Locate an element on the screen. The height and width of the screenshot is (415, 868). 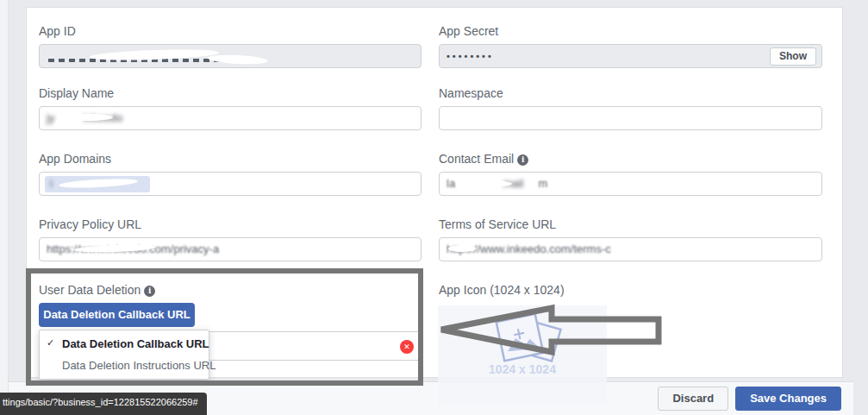
masked-secret-value: •••••••• is located at coordinates (471, 56).